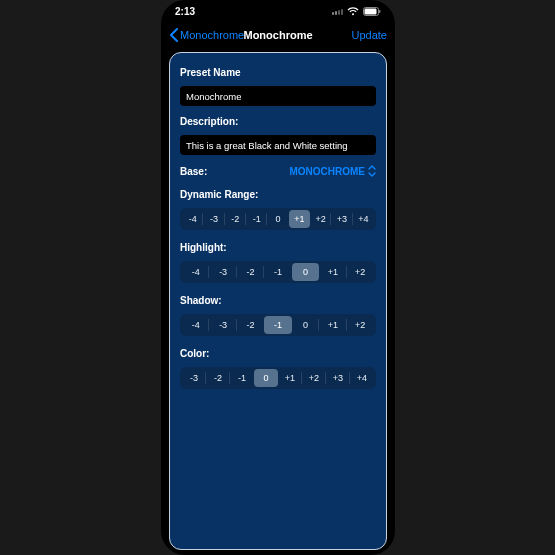 This screenshot has width=555, height=555. Describe the element at coordinates (278, 35) in the screenshot. I see `nav-title: Monochrome` at that location.